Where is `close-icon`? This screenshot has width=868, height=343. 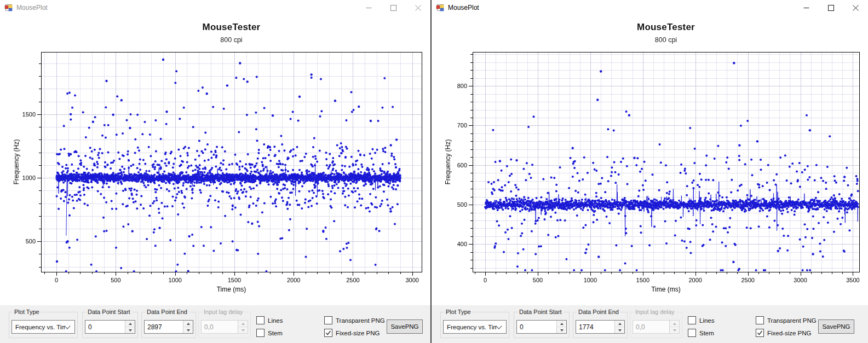 close-icon is located at coordinates (855, 8).